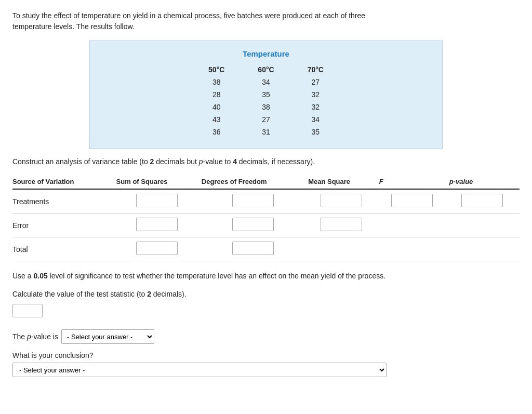  What do you see at coordinates (316, 82) in the screenshot?
I see `temp-cell-r0-c2: 27` at bounding box center [316, 82].